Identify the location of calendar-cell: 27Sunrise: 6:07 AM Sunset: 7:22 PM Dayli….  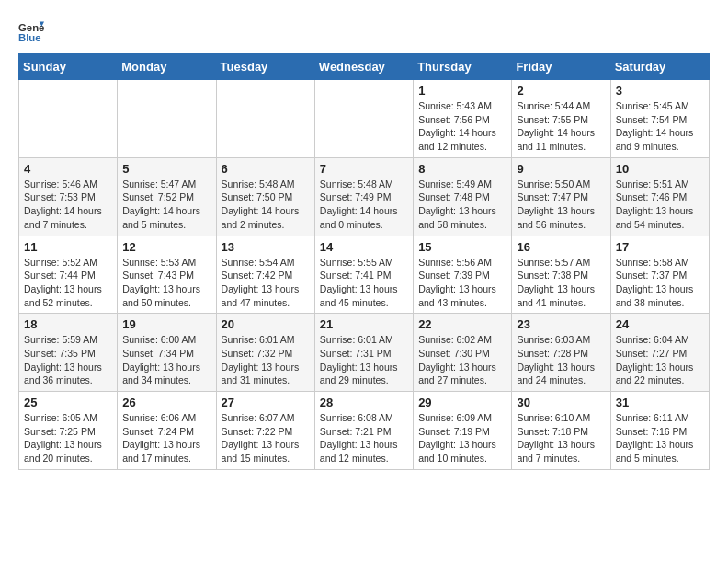
(265, 431).